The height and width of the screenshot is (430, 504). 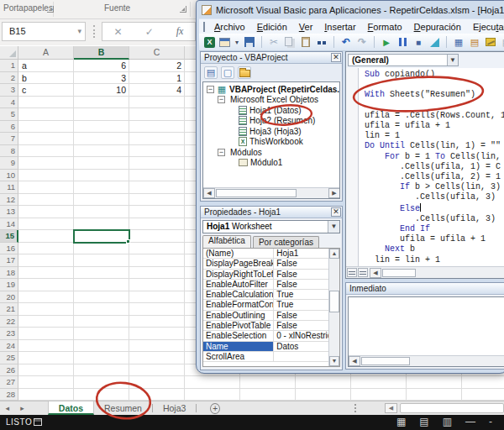 What do you see at coordinates (363, 272) in the screenshot?
I see `full-module-view-icon` at bounding box center [363, 272].